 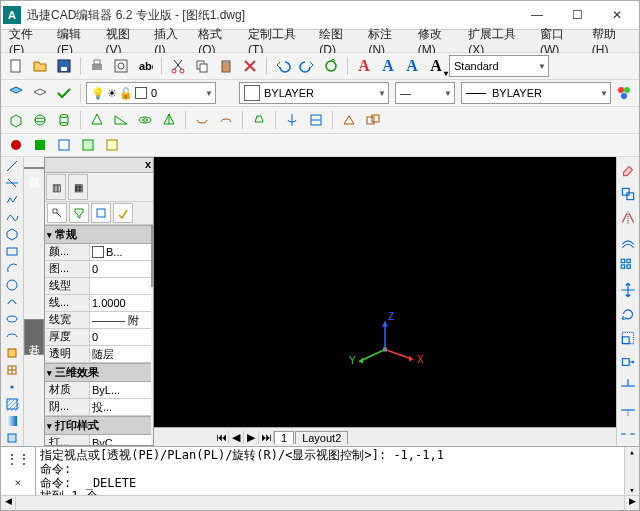 What do you see at coordinates (98, 252) in the screenshot?
I see `prop-color: 颜...B...` at bounding box center [98, 252].